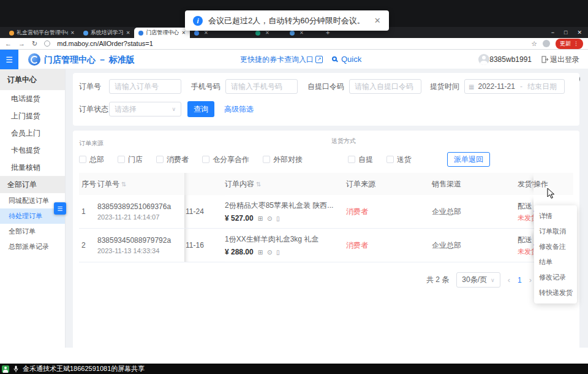 The width and height of the screenshot is (588, 374). Describe the element at coordinates (9, 44) in the screenshot. I see `back-icon: ←` at that location.